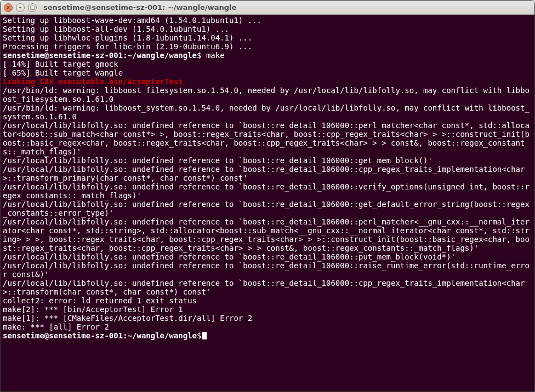 The image size is (535, 392). Describe the element at coordinates (266, 95) in the screenshot. I see `output-line: /usr/bin/ld: warning: libboost_filesyste…` at that location.